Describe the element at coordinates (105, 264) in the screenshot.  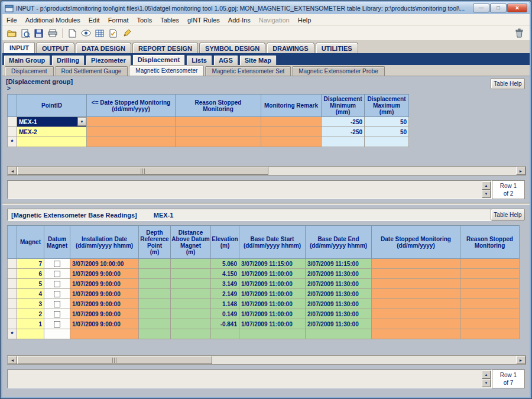
I see `installation-date-cell: 3/07/2009 10:00:00` at that location.